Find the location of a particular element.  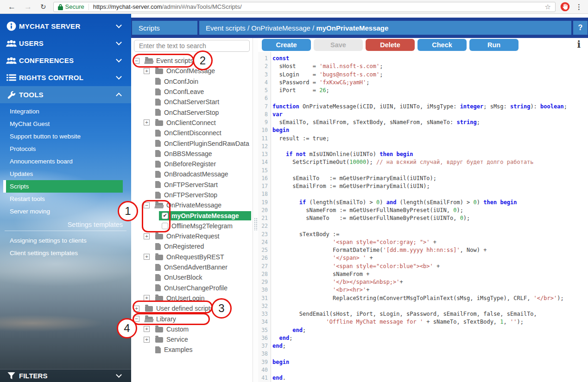

sidebar-item-assigning-settings-to-clients: Assigning settings to clients is located at coordinates (66, 241).